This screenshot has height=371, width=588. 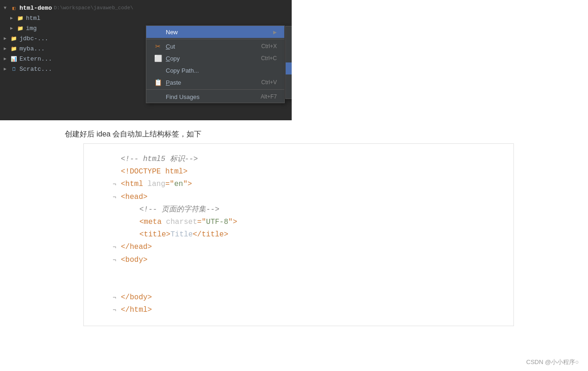 What do you see at coordinates (7, 49) in the screenshot?
I see `tree-arrow-myba: ▶` at bounding box center [7, 49].